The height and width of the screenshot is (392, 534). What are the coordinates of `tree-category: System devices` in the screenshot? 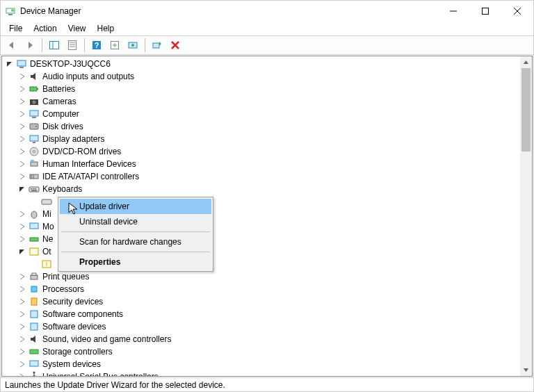 It's located at (263, 364).